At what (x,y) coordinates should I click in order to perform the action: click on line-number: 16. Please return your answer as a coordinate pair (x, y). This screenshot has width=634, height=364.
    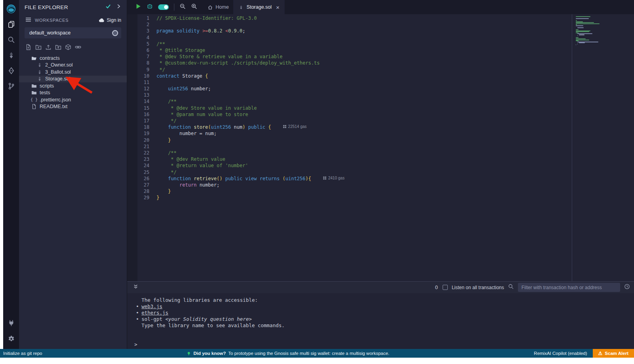
    Looking at the image, I should click on (143, 115).